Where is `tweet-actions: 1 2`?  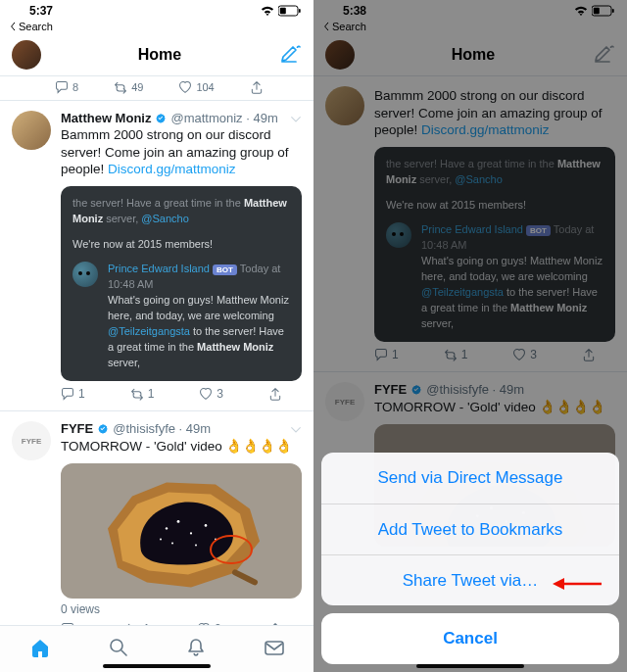 tweet-actions: 1 2 is located at coordinates (173, 621).